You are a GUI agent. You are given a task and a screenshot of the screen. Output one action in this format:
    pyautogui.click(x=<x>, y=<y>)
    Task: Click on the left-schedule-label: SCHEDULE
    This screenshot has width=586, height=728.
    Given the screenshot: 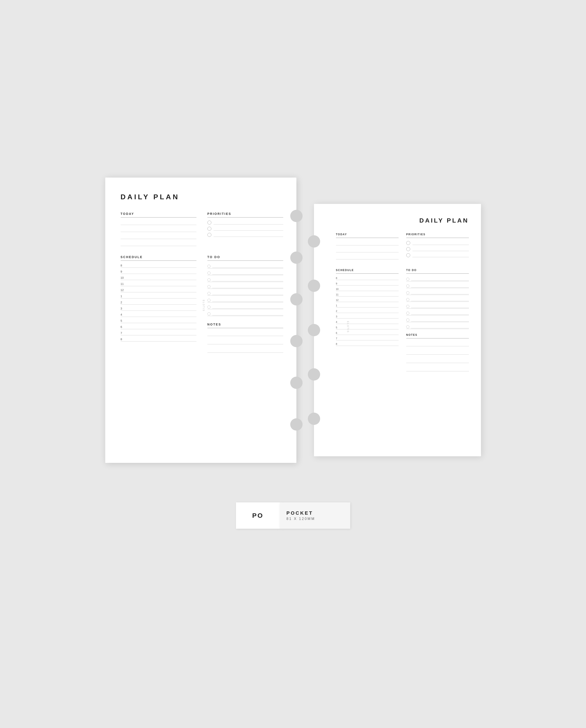 What is the action you would take?
    pyautogui.click(x=158, y=257)
    